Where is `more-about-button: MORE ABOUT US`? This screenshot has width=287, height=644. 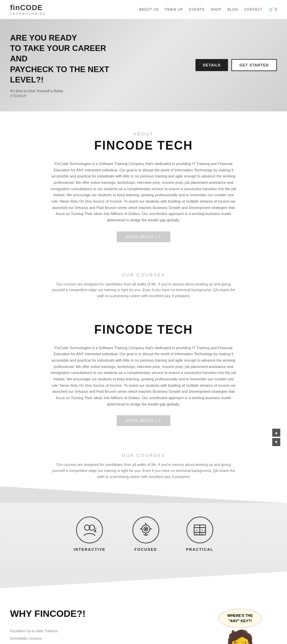
more-about-button: MORE ABOUT US is located at coordinates (144, 237).